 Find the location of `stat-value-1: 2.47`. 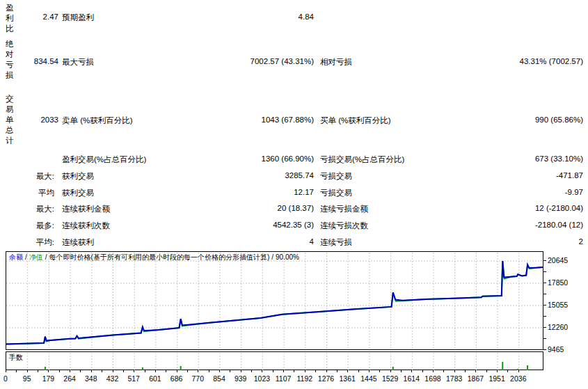

stat-value-1: 2.47 is located at coordinates (29, 17).